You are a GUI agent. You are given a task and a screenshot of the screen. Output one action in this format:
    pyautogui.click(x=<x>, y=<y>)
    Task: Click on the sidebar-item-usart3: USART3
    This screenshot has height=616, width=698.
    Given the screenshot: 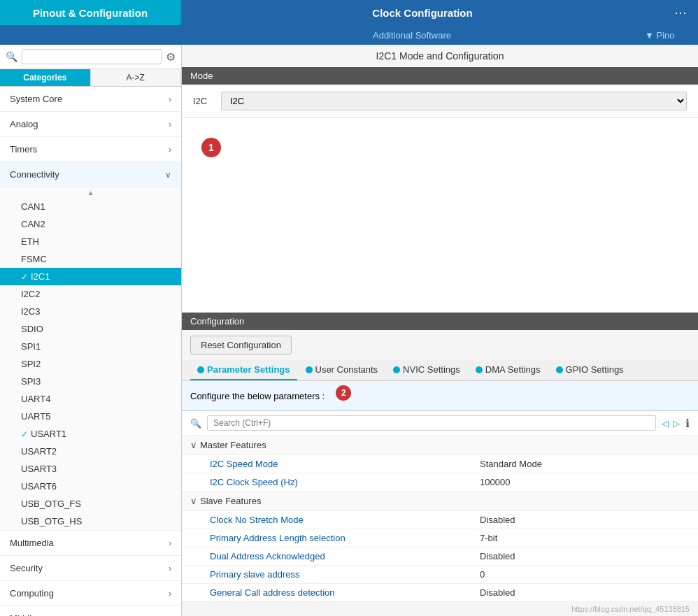 What is the action you would take?
    pyautogui.click(x=91, y=468)
    